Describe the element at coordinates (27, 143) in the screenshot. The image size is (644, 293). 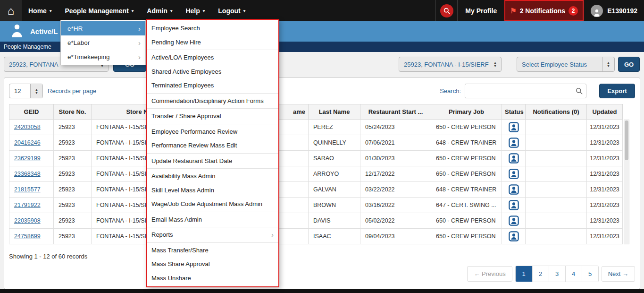
I see `geid-link: 20416246` at that location.